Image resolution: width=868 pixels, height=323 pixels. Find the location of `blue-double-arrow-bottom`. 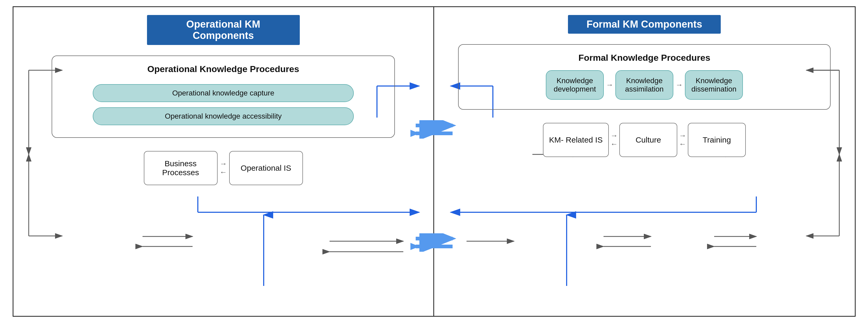

blue-double-arrow-bottom is located at coordinates (434, 242).